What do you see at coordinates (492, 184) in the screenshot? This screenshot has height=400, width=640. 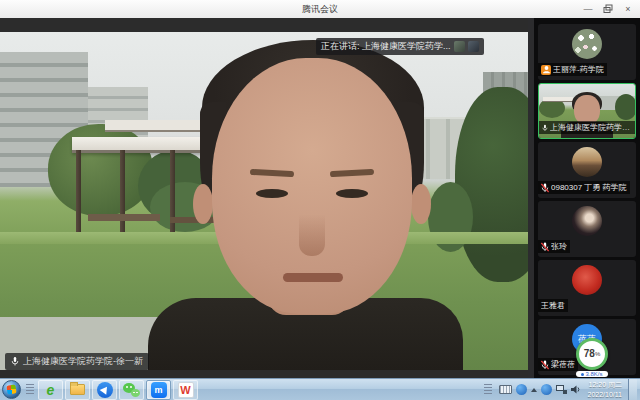 I see `tree` at bounding box center [492, 184].